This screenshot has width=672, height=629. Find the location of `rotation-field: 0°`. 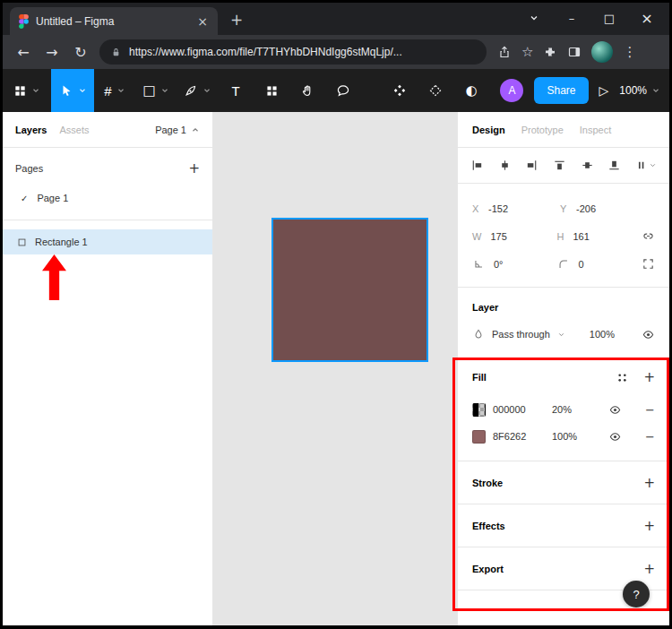

rotation-field: 0° is located at coordinates (514, 264).